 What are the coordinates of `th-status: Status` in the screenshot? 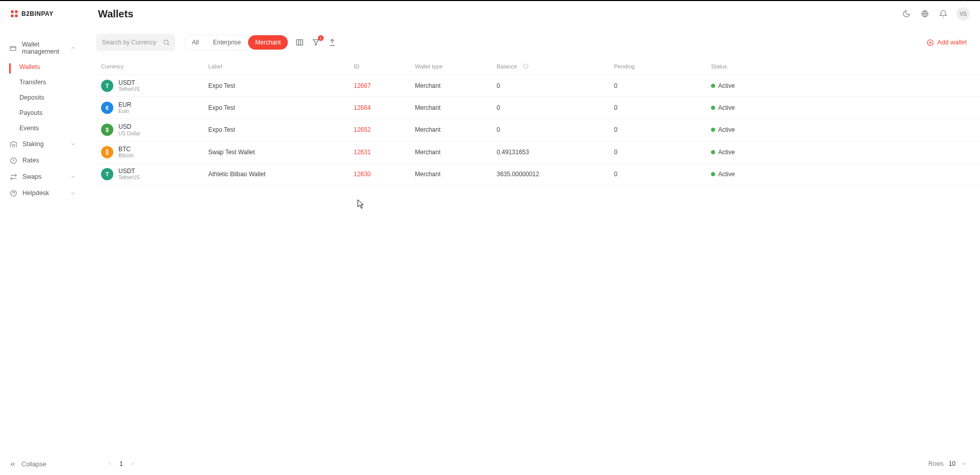 It's located at (749, 66).